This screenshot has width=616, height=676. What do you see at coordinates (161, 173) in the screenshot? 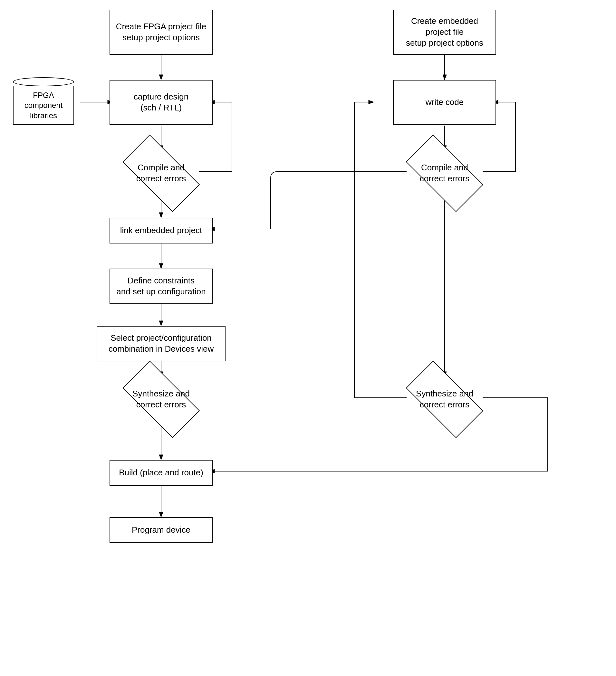
I see `compile-fpga-diamond: Compile and correct errors` at bounding box center [161, 173].